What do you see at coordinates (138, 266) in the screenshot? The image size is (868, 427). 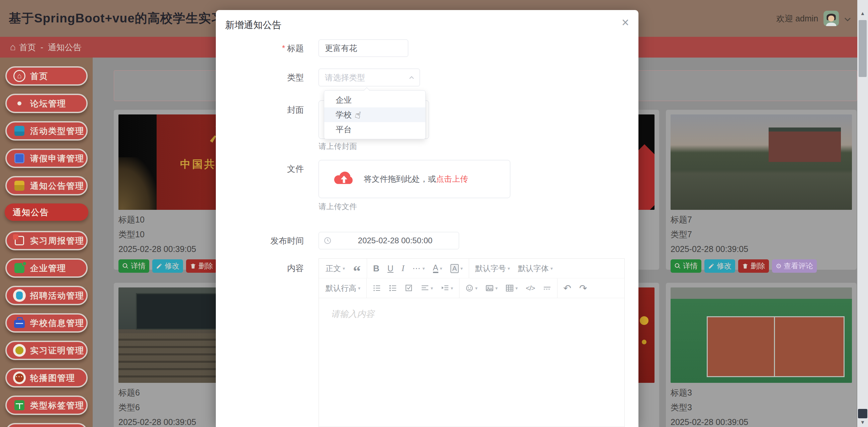 I see `card-detail-label: 详情` at bounding box center [138, 266].